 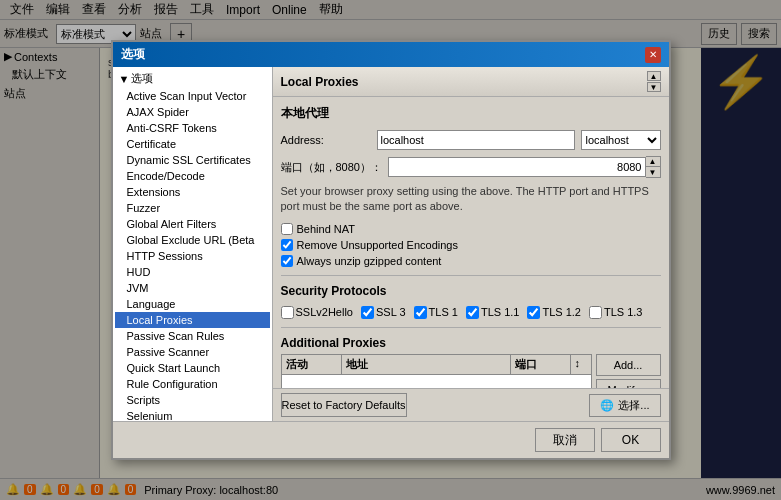 I want to click on port-decrement-button: ▼, so click(x=653, y=172).